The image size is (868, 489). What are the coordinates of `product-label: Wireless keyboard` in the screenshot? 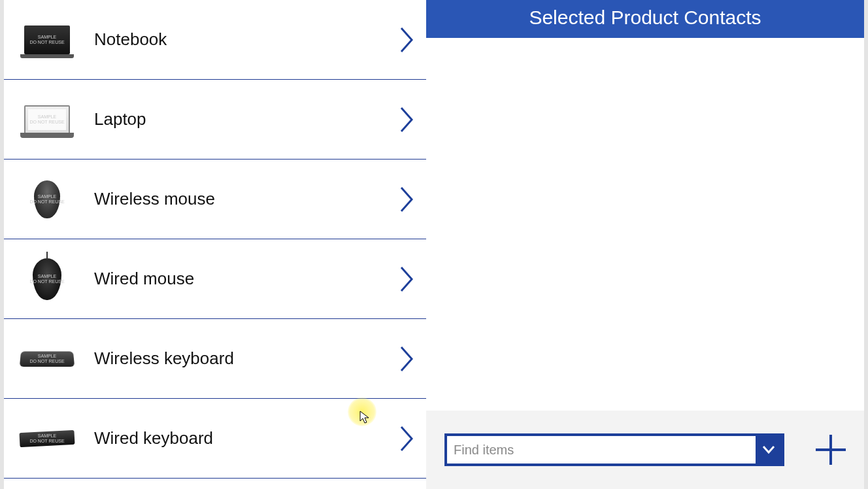 It's located at (247, 358).